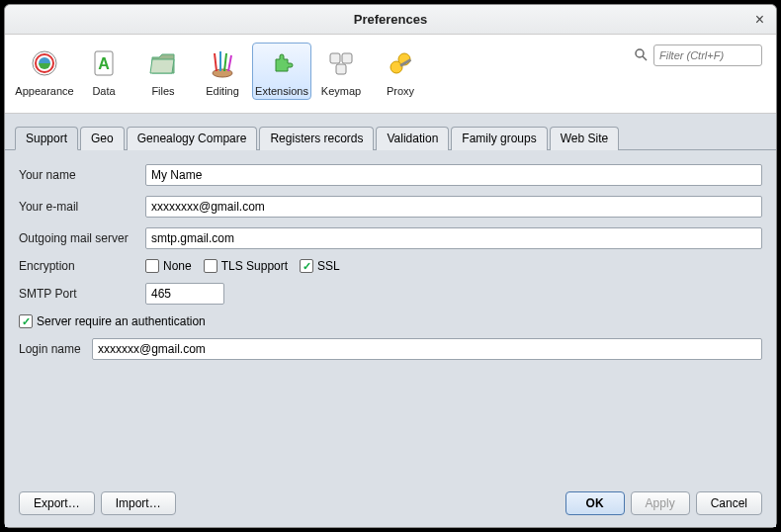 This screenshot has width=781, height=532. Describe the element at coordinates (26, 321) in the screenshot. I see `auth-checkbox: ✓` at that location.